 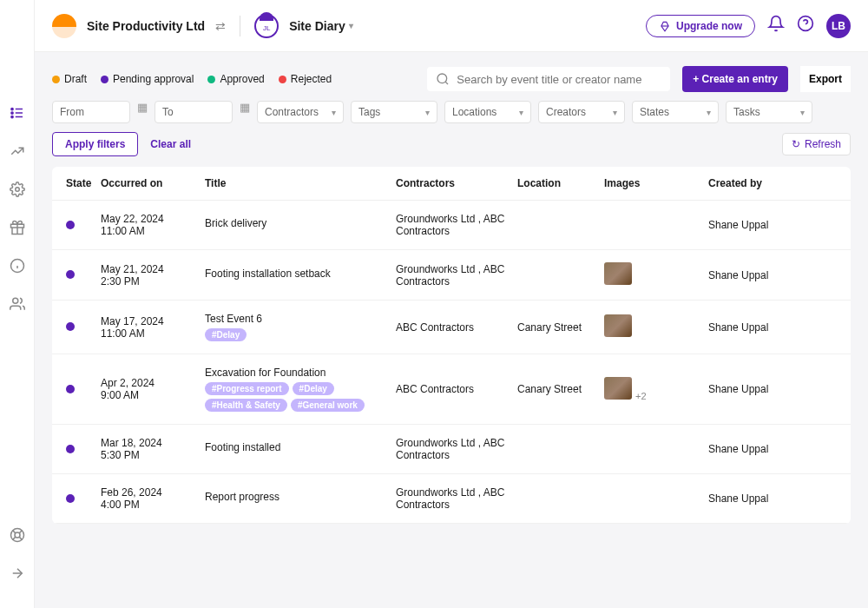 I want to click on filter-from-date: From, so click(x=91, y=112).